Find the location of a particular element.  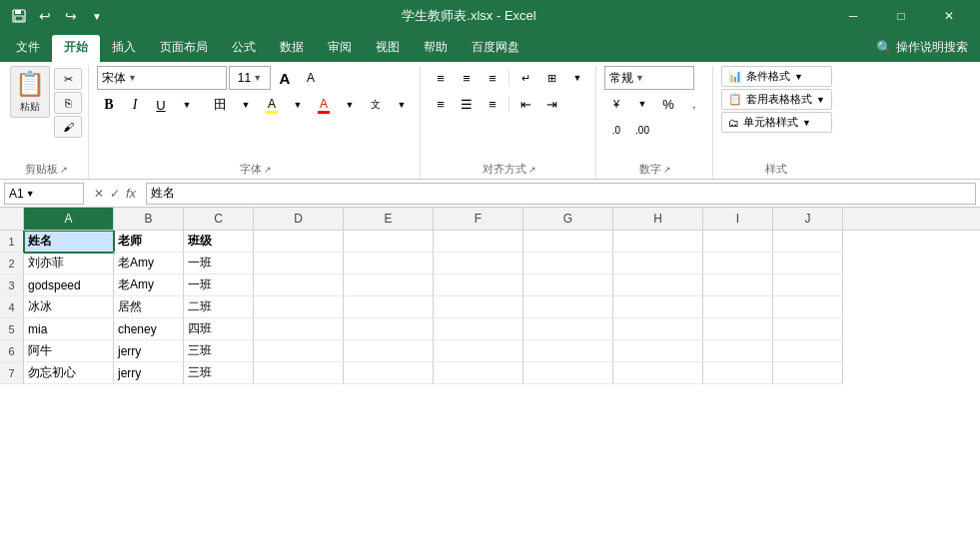

cell-c7: 三班 is located at coordinates (219, 373).